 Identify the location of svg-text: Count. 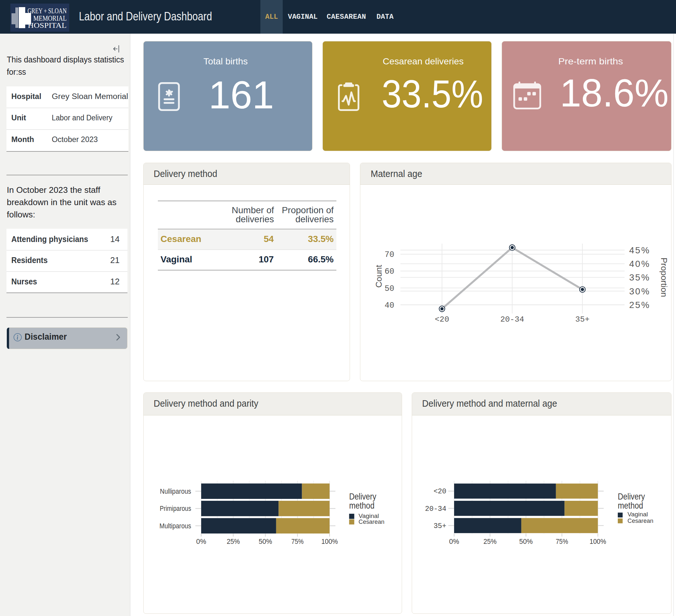
(379, 276).